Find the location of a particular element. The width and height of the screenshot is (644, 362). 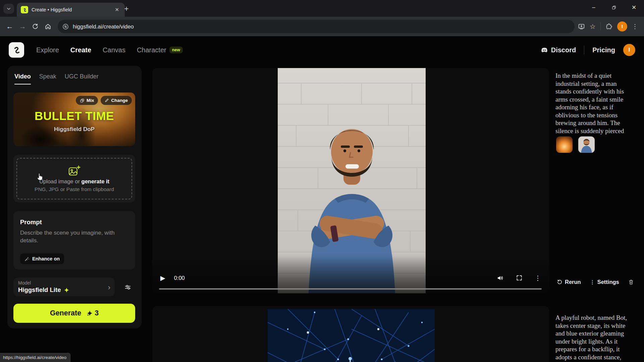

tab-video: Video is located at coordinates (23, 79).